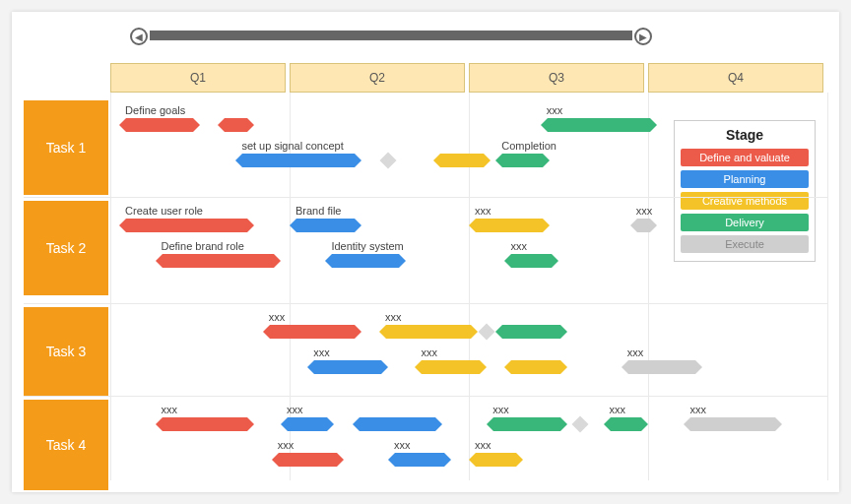 This screenshot has height=504, width=851. I want to click on quarter-header: Q3, so click(556, 78).